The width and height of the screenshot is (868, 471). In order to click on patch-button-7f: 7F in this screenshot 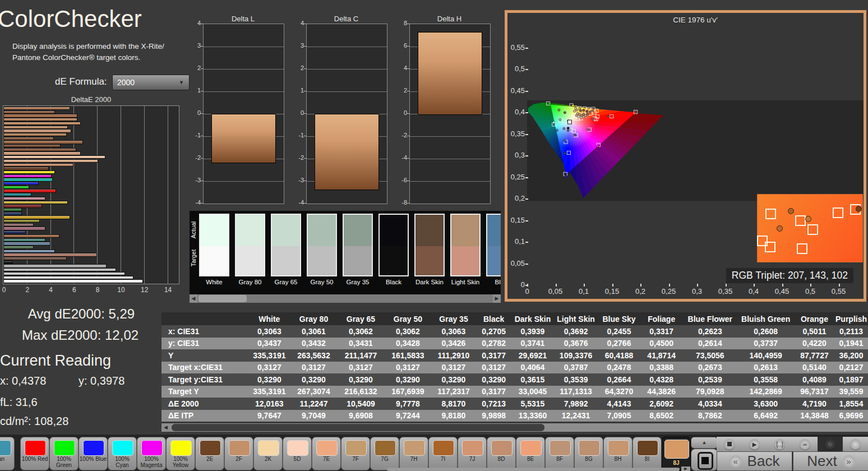, I will do `click(355, 454)`.